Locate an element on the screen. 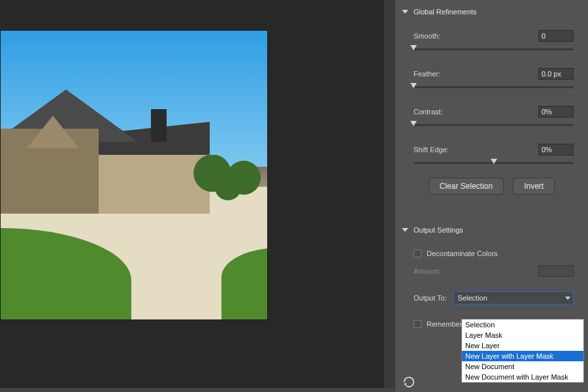 The width and height of the screenshot is (588, 392). output-option: New Layer is located at coordinates (523, 346).